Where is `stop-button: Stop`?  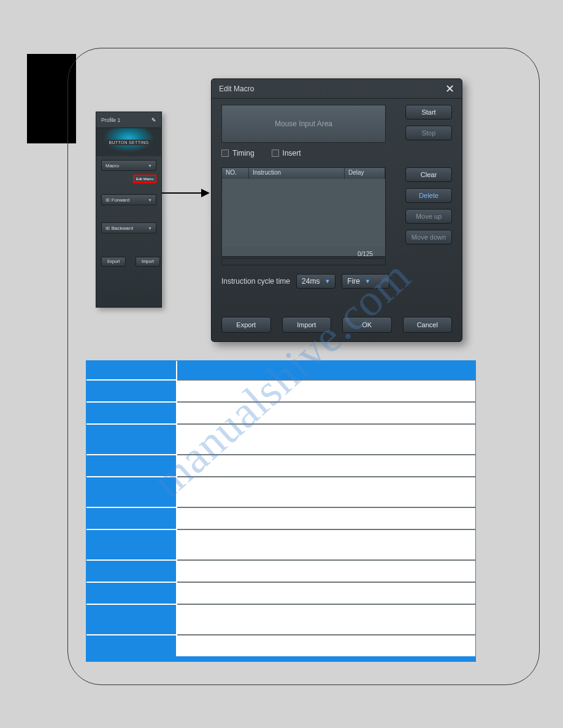
stop-button: Stop is located at coordinates (429, 133).